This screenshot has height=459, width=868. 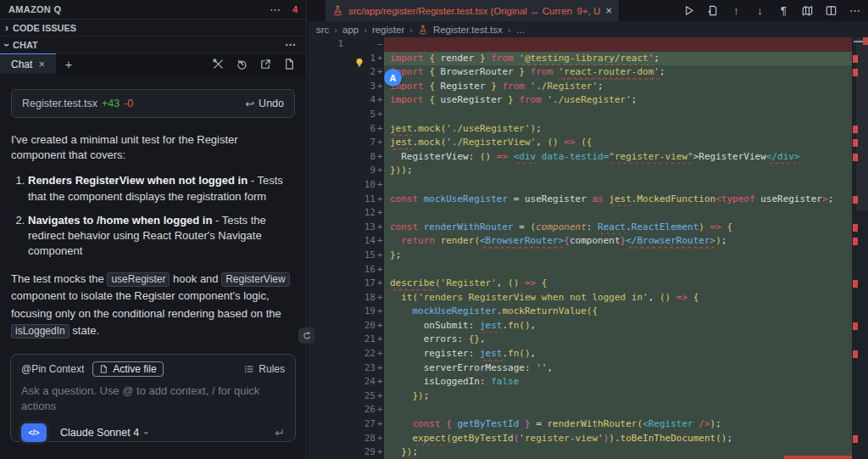 What do you see at coordinates (736, 10) in the screenshot?
I see `previous-change-icon: ↑` at bounding box center [736, 10].